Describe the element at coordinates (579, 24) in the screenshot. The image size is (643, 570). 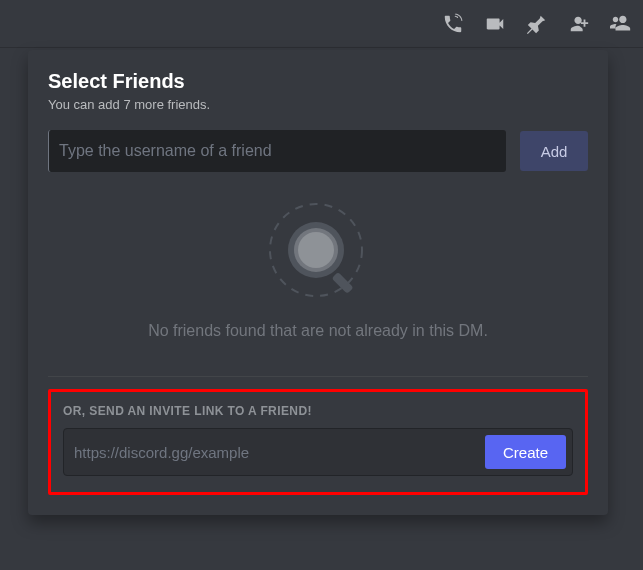
I see `add-friend-icon` at that location.